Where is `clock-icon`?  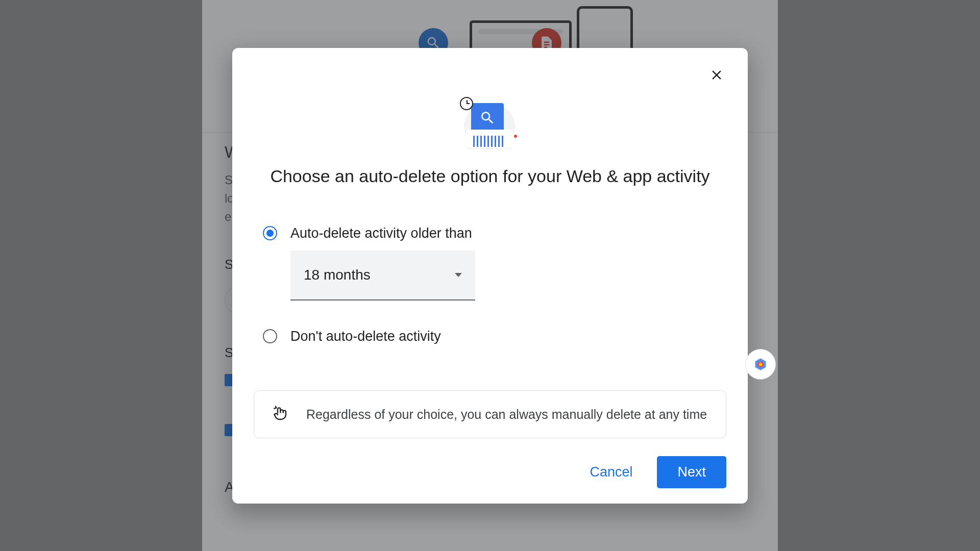 clock-icon is located at coordinates (467, 104).